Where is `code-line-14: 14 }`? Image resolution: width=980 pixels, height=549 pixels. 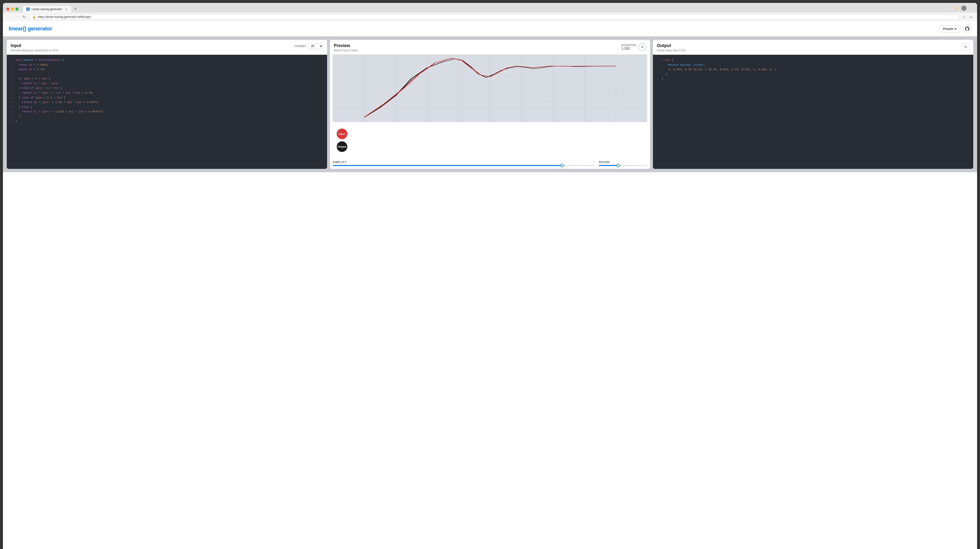
code-line-14: 14 } is located at coordinates (167, 121).